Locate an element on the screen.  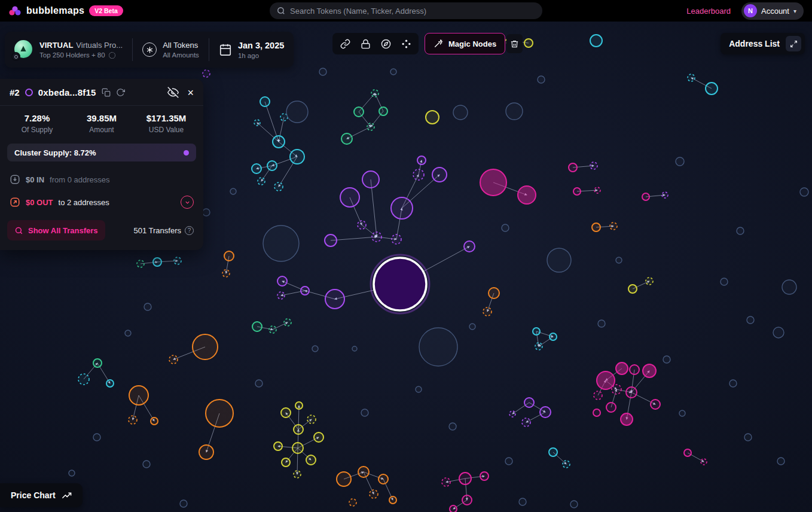
leaderboard-link: Leaderboard is located at coordinates (709, 11).